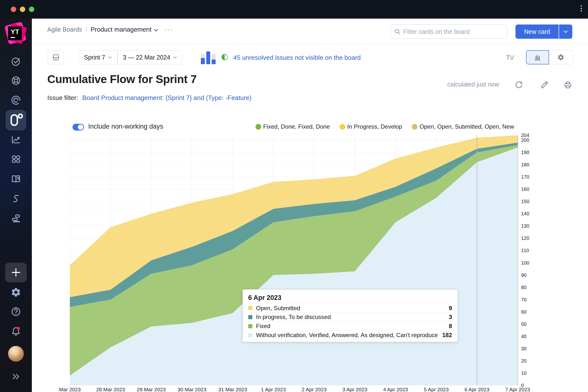 The height and width of the screenshot is (392, 588). Describe the element at coordinates (16, 140) in the screenshot. I see `reports-icon` at that location.